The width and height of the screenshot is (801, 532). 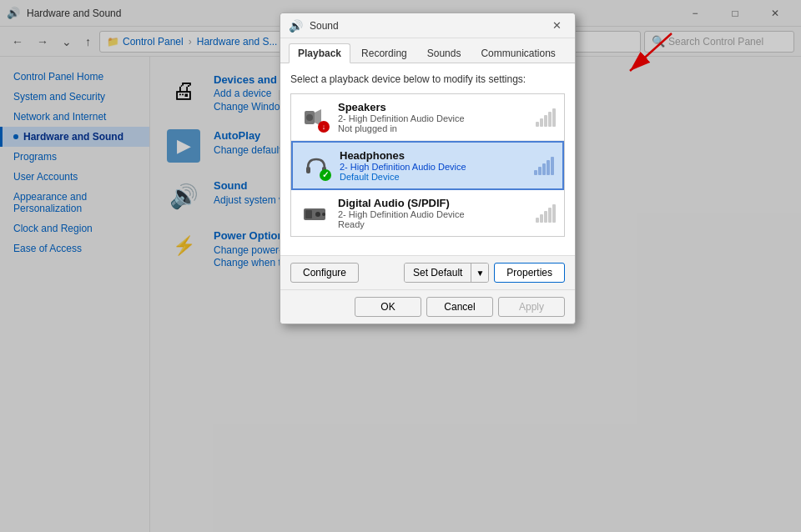 I want to click on headphones-status-badge: ✓, so click(x=325, y=175).